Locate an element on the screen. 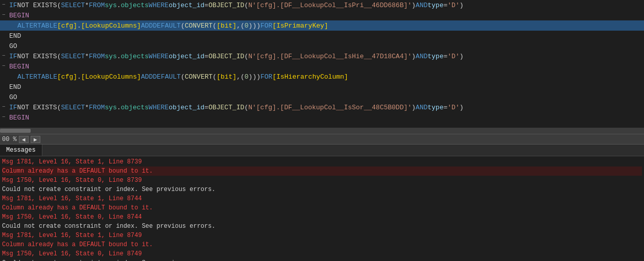 The image size is (644, 261). code-token: N'[cfg].[DF__LookupCol__IsHie__47D18CA4]… is located at coordinates (330, 56).